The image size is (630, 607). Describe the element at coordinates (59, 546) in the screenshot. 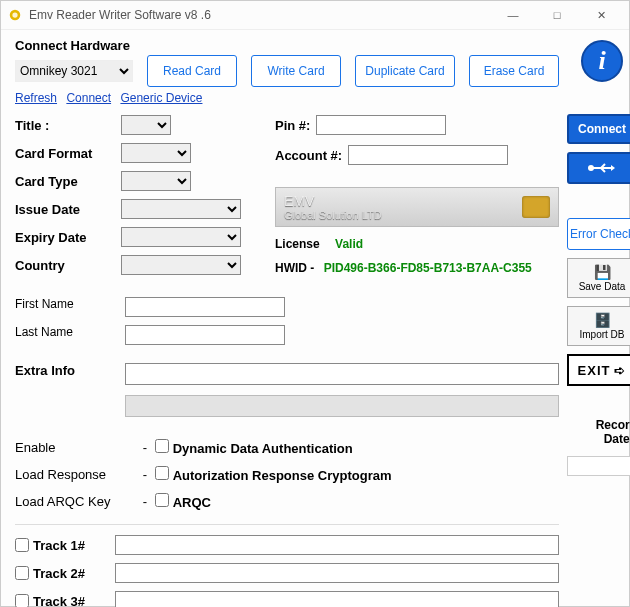

I see `track1-label: Track 1#` at that location.